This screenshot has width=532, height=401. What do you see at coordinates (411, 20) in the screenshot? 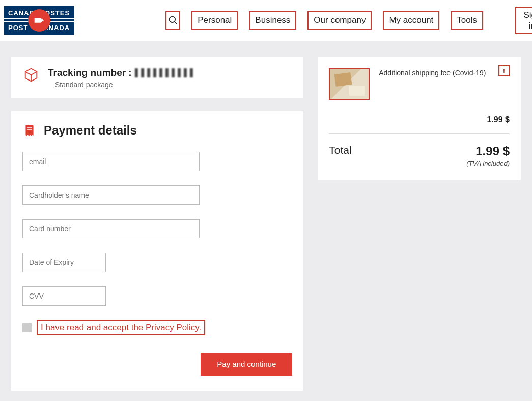
I see `nav-my-account: My account` at bounding box center [411, 20].